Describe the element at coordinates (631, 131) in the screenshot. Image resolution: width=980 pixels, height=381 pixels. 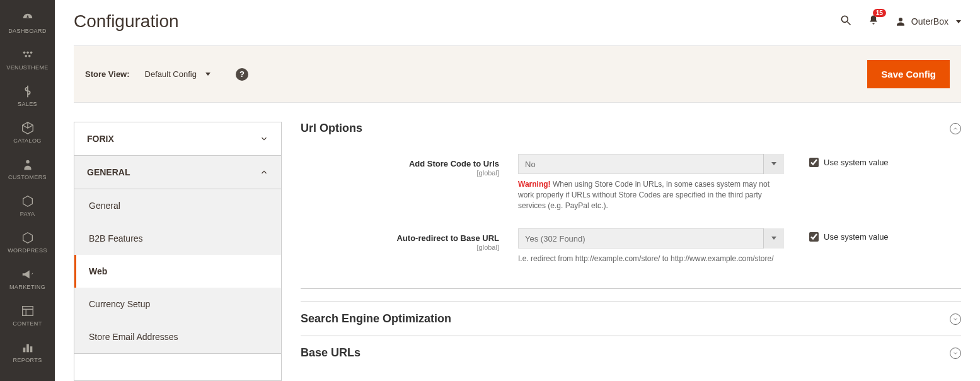
I see `section-head-url-options: Url Options` at that location.